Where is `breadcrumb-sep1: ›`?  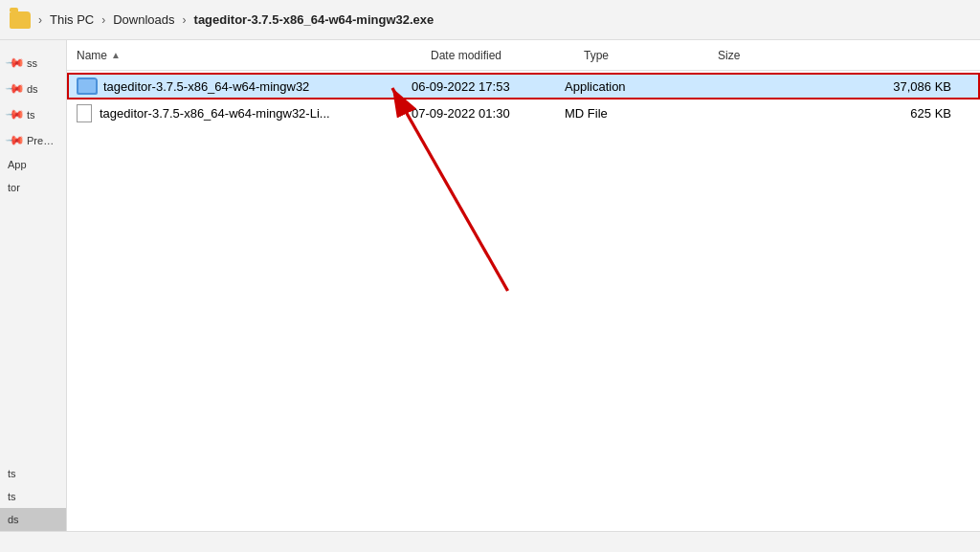 breadcrumb-sep1: › is located at coordinates (40, 20).